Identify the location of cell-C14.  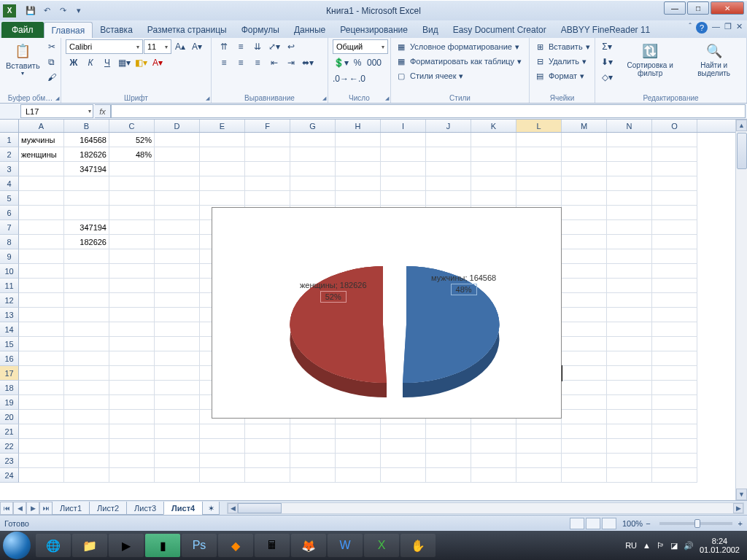
(132, 330).